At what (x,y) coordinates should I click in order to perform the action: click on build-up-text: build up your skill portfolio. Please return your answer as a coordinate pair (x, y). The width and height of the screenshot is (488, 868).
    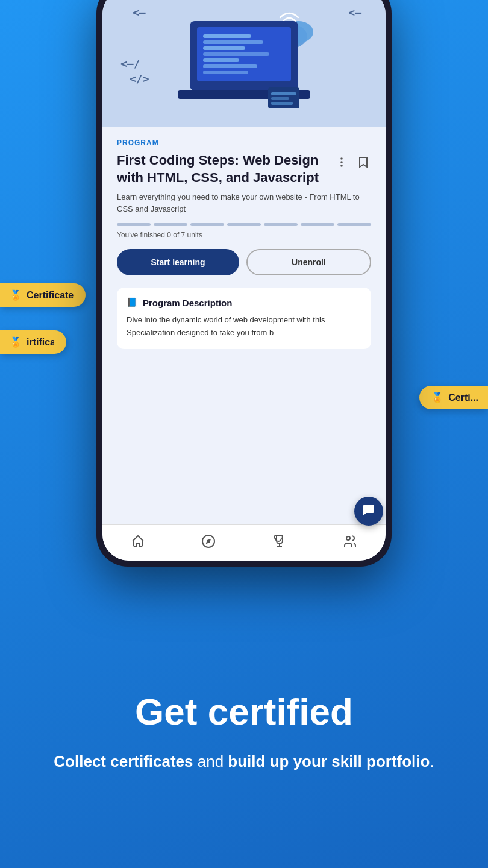
    Looking at the image, I should click on (329, 761).